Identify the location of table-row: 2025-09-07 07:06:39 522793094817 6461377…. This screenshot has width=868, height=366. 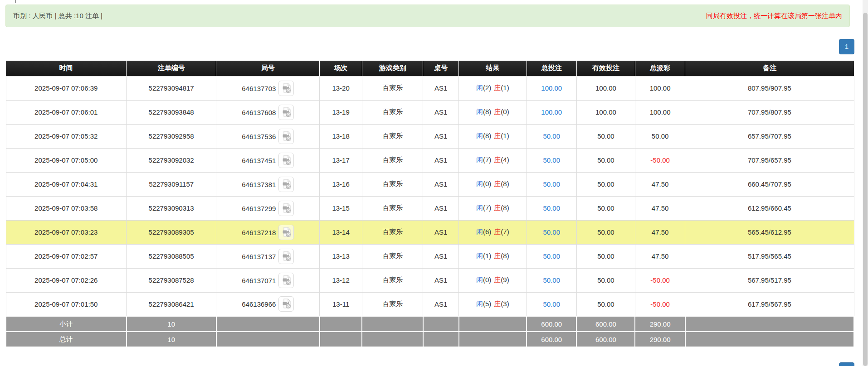
(430, 88).